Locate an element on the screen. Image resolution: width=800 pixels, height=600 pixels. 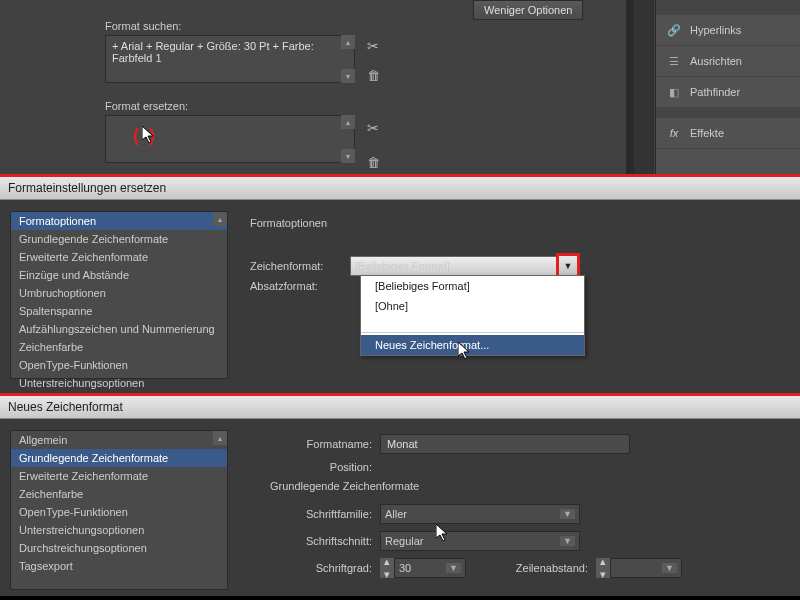
menu-item-ohne: [Ohne] is located at coordinates (472, 306).